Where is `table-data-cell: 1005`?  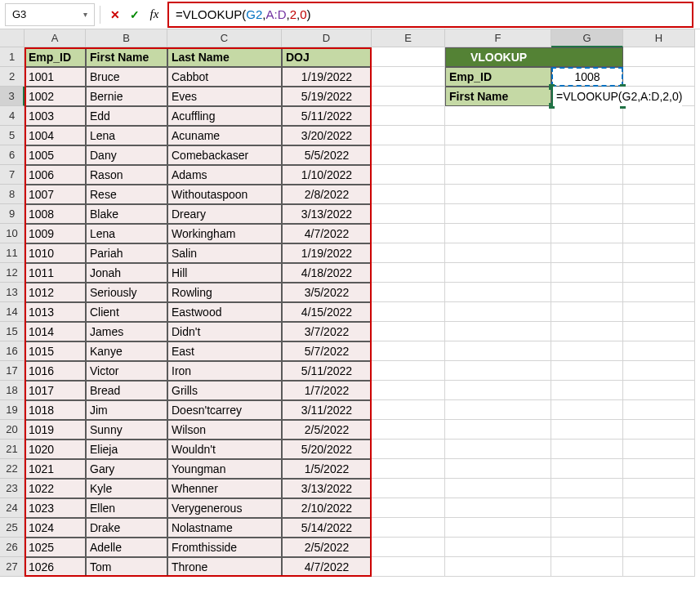
table-data-cell: 1005 is located at coordinates (56, 155).